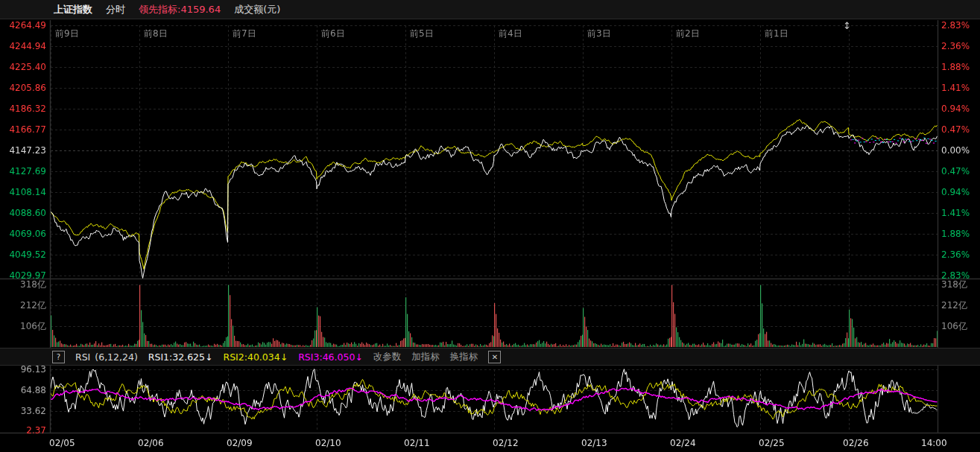 Image resolution: width=980 pixels, height=452 pixels. What do you see at coordinates (510, 34) in the screenshot?
I see `day-label: 前4日` at bounding box center [510, 34].